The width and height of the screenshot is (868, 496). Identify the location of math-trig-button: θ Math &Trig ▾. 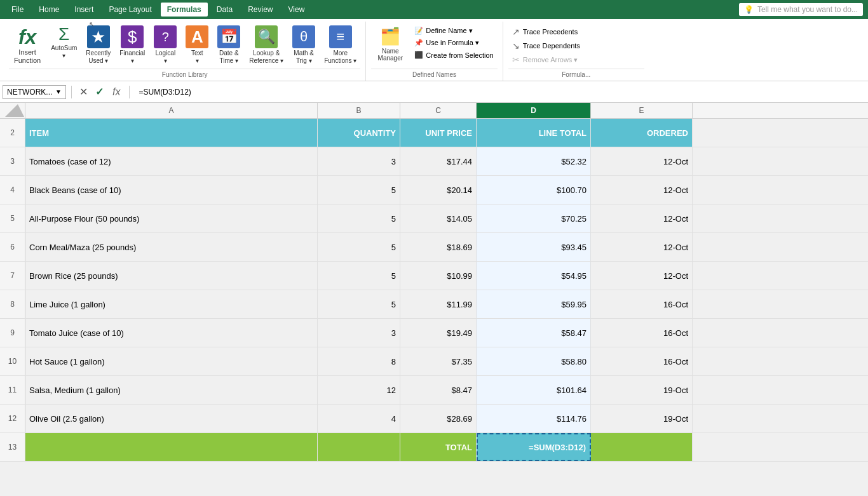
(304, 45).